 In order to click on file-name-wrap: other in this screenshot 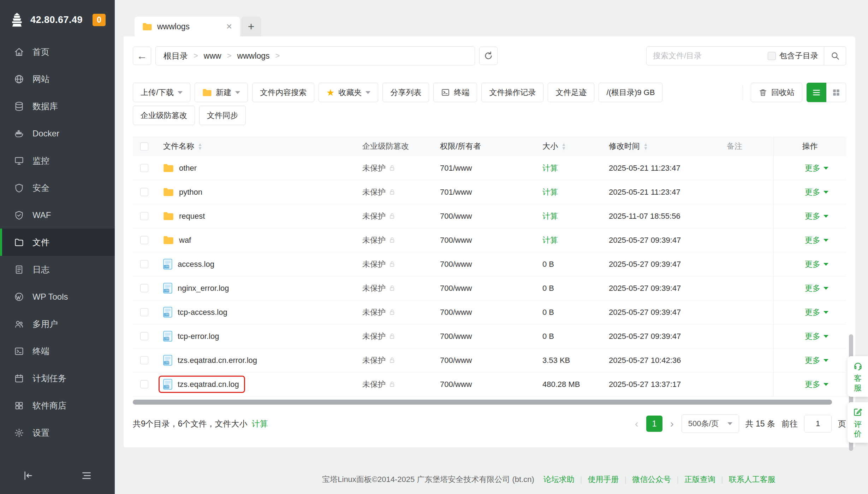, I will do `click(180, 168)`.